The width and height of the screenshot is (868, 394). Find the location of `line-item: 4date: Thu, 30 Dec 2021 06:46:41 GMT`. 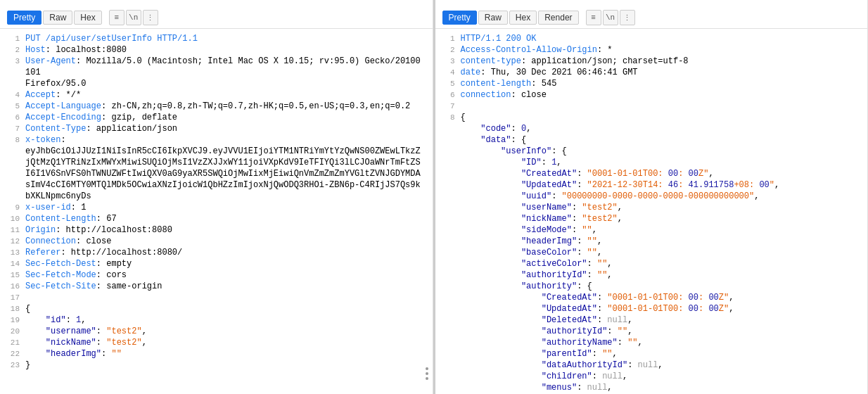

line-item: 4date: Thu, 30 Dec 2021 06:46:41 GMT is located at coordinates (651, 72).